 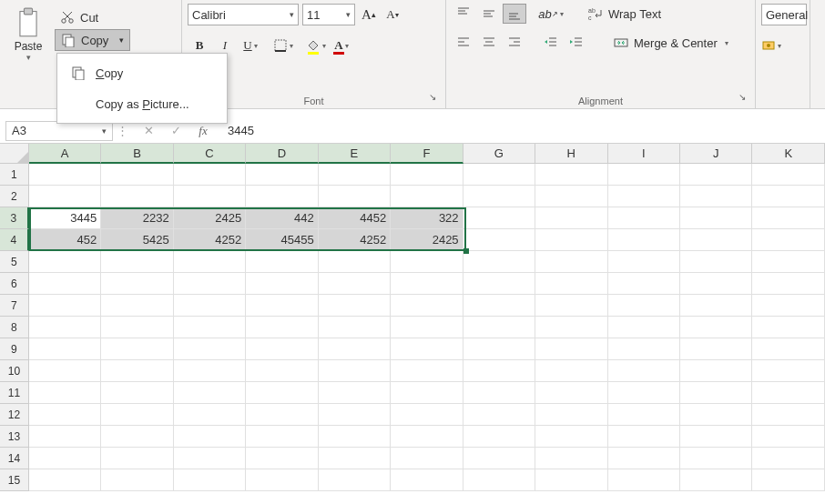 What do you see at coordinates (645, 154) in the screenshot?
I see `col-header-i: I` at bounding box center [645, 154].